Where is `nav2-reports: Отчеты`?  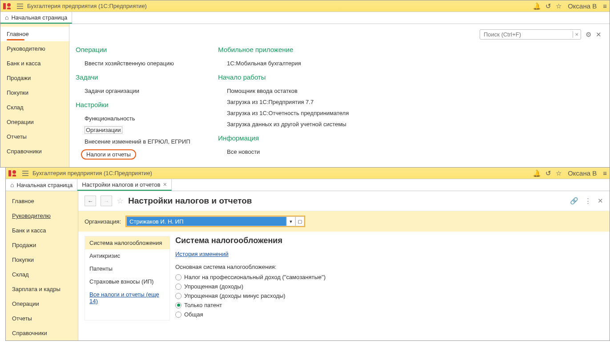
nav2-reports: Отчеты is located at coordinates (42, 318).